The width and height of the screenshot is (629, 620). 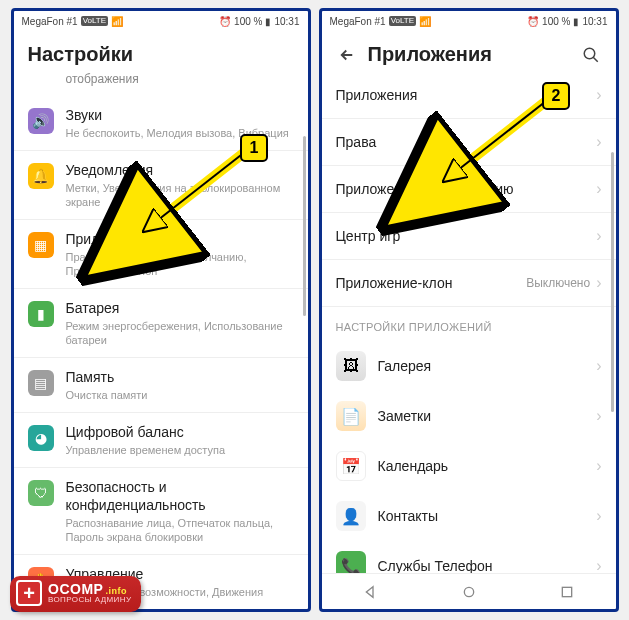 I want to click on item-label: Безопасность и конфиденциальность, so click(x=180, y=496).